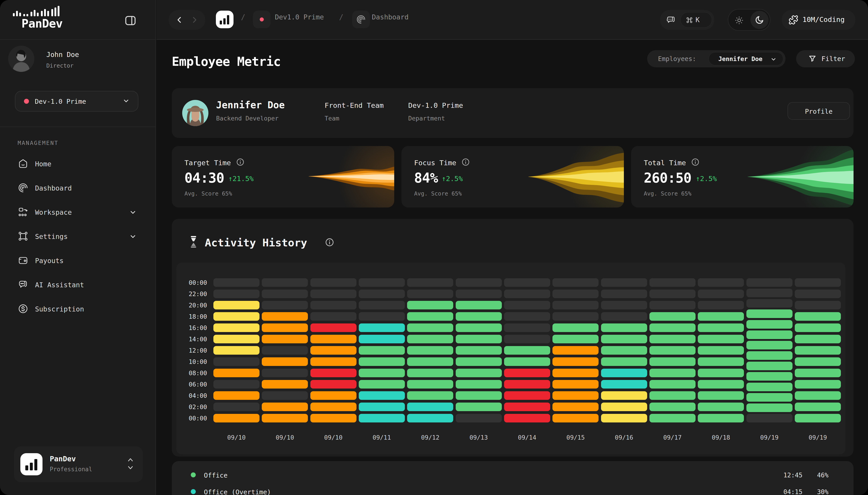 The width and height of the screenshot is (868, 495). I want to click on breadcrumb-team-icon, so click(262, 19).